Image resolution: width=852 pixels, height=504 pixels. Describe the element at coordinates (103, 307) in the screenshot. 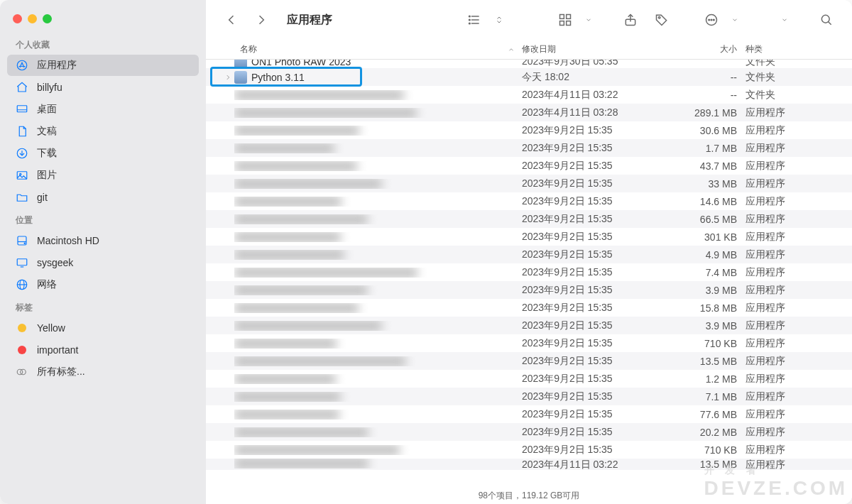

I see `sidebar-heading: 标签` at that location.